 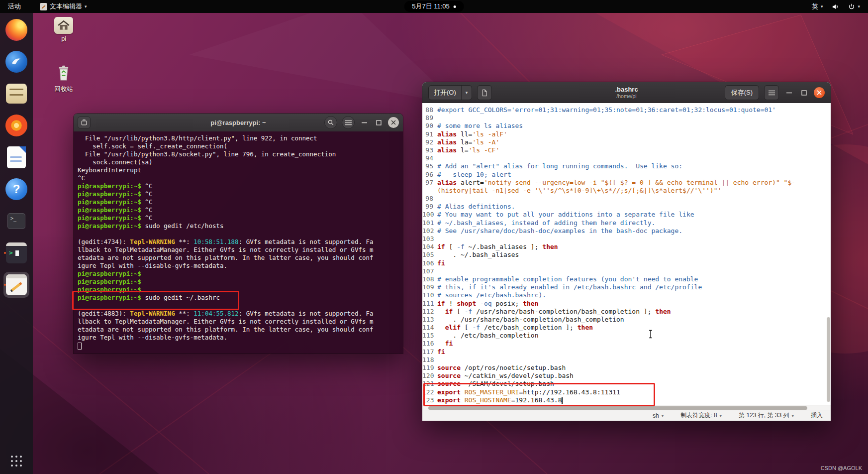 What do you see at coordinates (64, 79) in the screenshot?
I see `desktop-icon-trash: 回收站` at bounding box center [64, 79].